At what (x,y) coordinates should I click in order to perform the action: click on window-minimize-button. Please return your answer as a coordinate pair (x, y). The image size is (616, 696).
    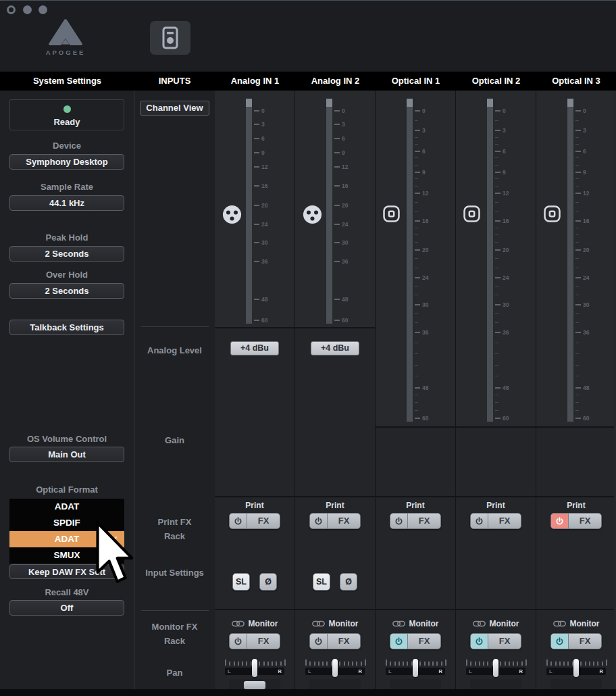
    Looking at the image, I should click on (27, 9).